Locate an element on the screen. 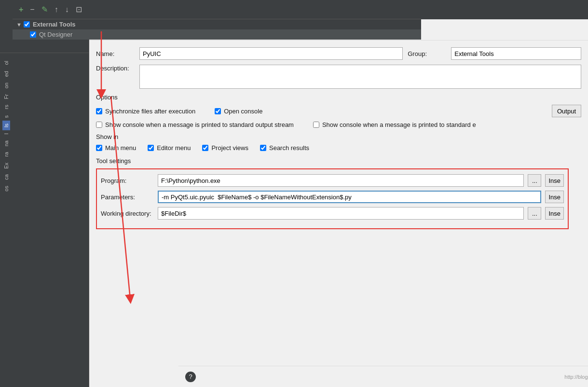 The width and height of the screenshot is (588, 387). editor-menu-checkbox is located at coordinates (150, 148).